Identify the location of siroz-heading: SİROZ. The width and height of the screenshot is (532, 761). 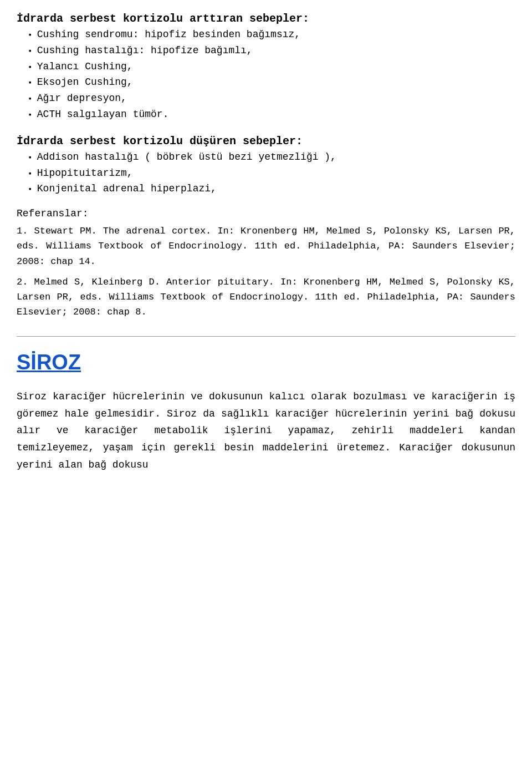
(266, 363).